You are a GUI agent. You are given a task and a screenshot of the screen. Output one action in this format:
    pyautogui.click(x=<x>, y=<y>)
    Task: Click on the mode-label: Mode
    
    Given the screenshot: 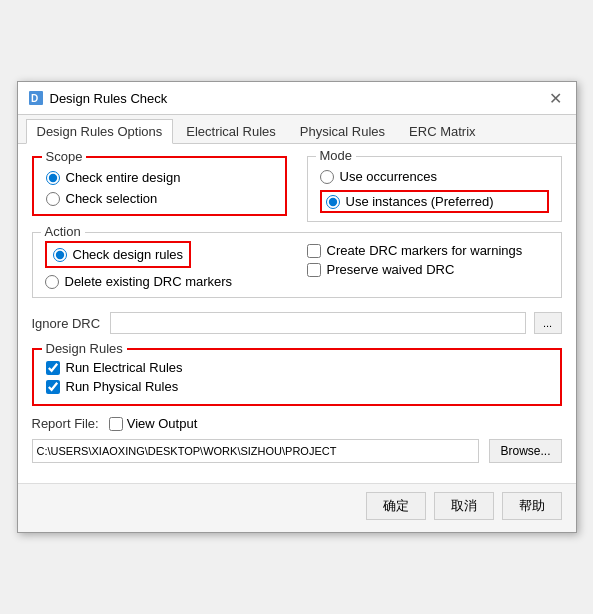 What is the action you would take?
    pyautogui.click(x=336, y=156)
    